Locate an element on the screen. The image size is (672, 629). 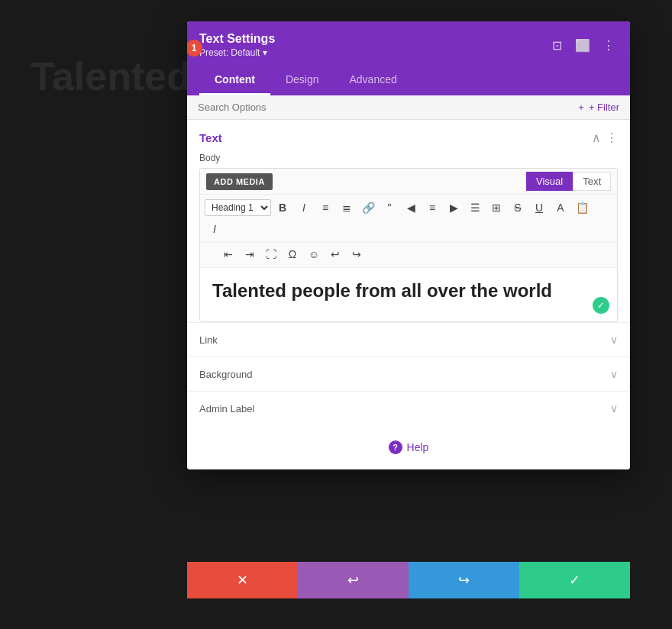
paste-button: 📋 is located at coordinates (582, 208).